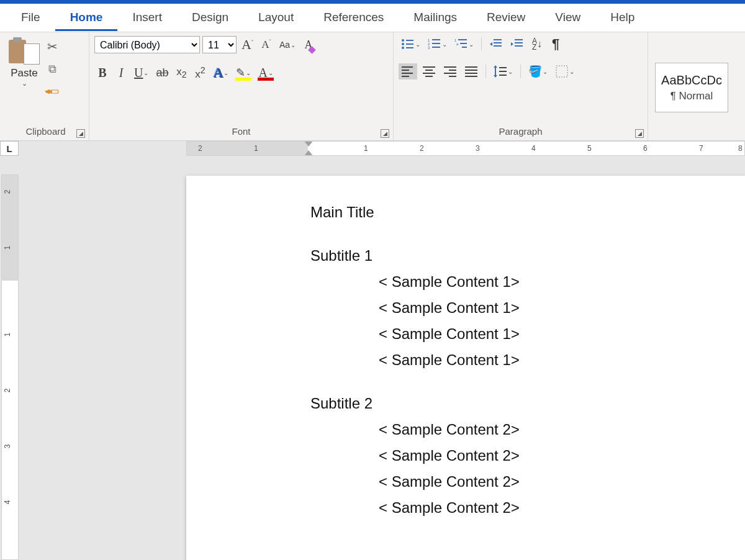 This screenshot has height=560, width=745. What do you see at coordinates (24, 52) in the screenshot?
I see `paste-icon` at bounding box center [24, 52].